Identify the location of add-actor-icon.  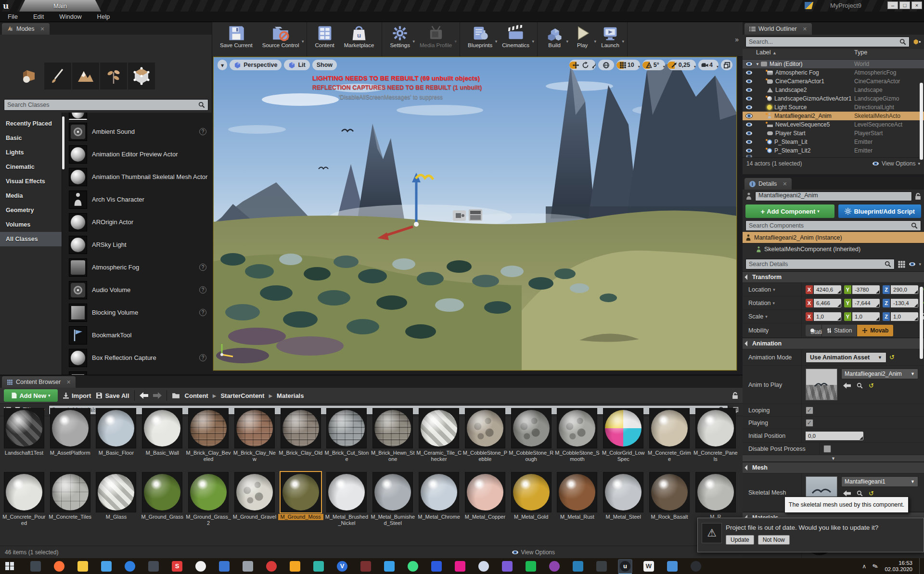
(917, 42).